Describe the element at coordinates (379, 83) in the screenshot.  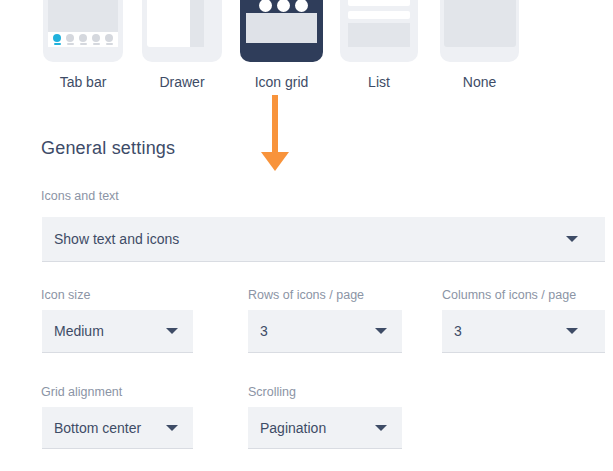
I see `nav-option-label-list: List` at that location.